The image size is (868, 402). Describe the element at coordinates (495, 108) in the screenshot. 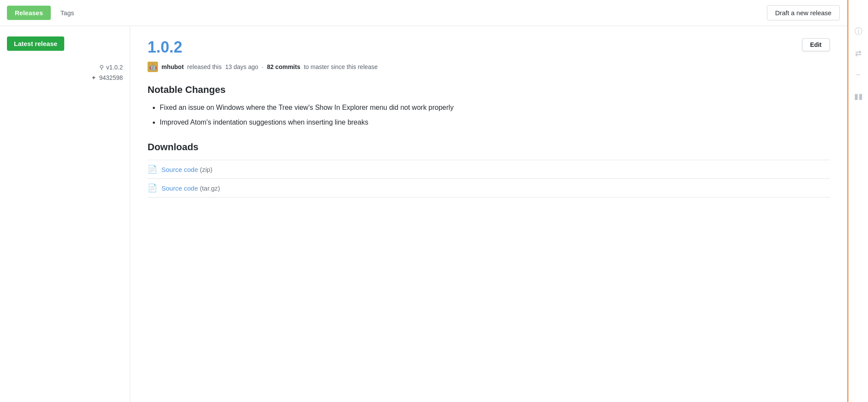

I see `list-item: Fixed an issue on Windows where the Tree…` at that location.